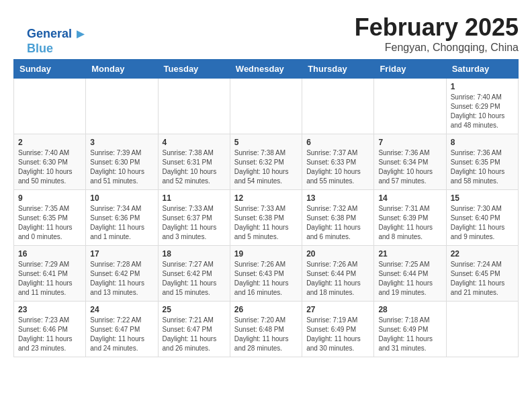 Image resolution: width=532 pixels, height=411 pixels. I want to click on day-number: 17, so click(122, 254).